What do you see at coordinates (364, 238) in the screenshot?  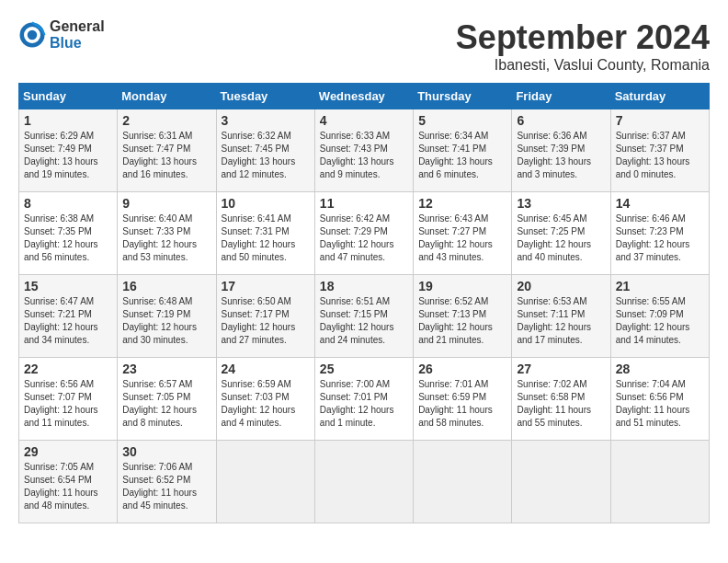 I see `day-info: Sunrise: 6:42 AM Sunset: 7:29 PM Dayligh…` at bounding box center [364, 238].